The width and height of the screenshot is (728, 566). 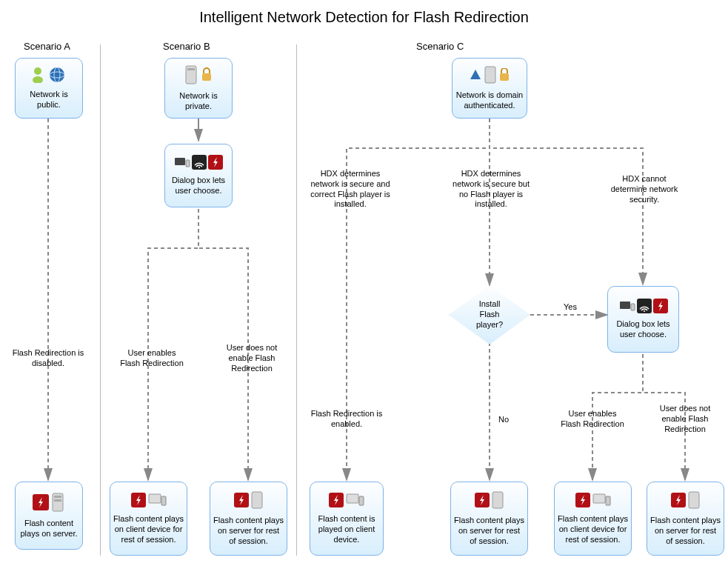 What do you see at coordinates (49, 529) in the screenshot?
I see `node-a-end-text: Flash content plays on server.` at bounding box center [49, 529].